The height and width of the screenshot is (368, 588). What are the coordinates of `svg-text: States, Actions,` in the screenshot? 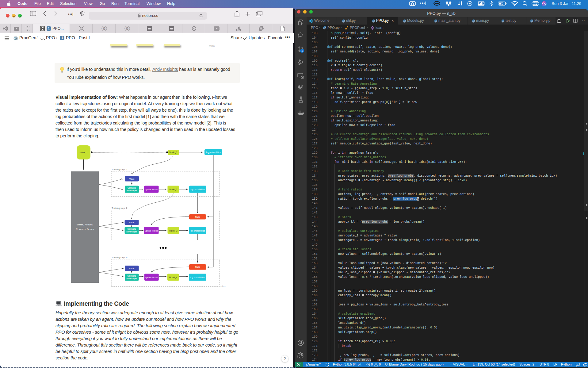 It's located at (85, 224).